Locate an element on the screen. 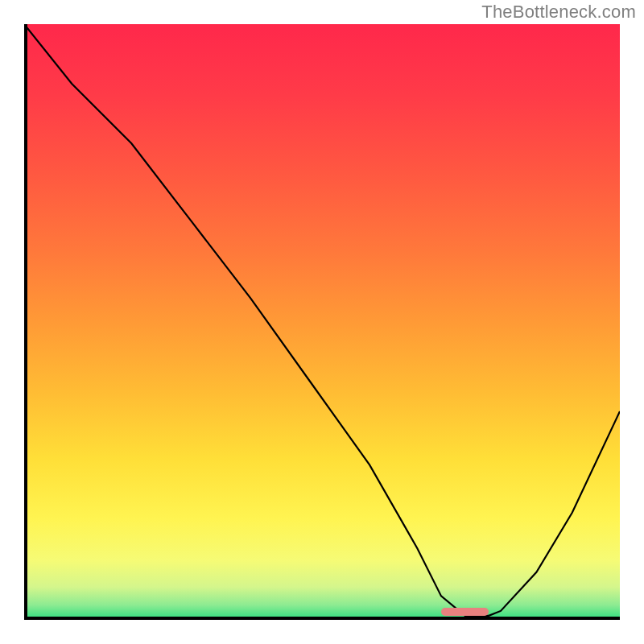 The height and width of the screenshot is (644, 644). watermark-text: TheBottleneck.com is located at coordinates (559, 12).